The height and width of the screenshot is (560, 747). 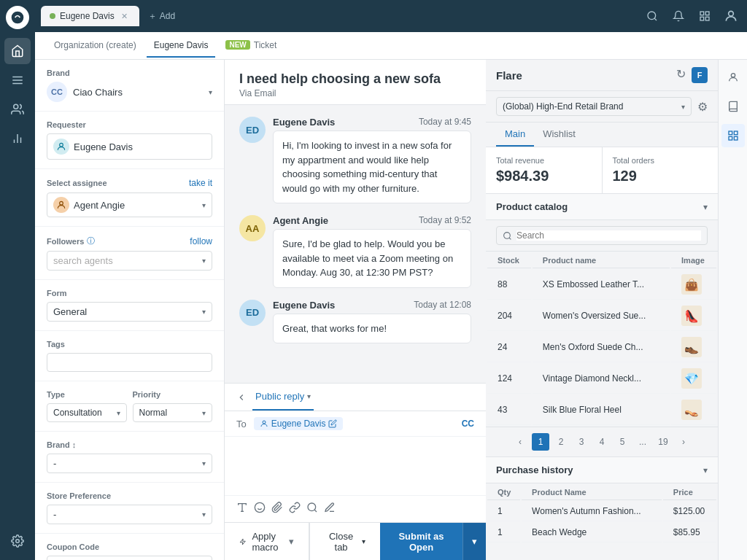 I want to click on emoji-icon, so click(x=260, y=509).